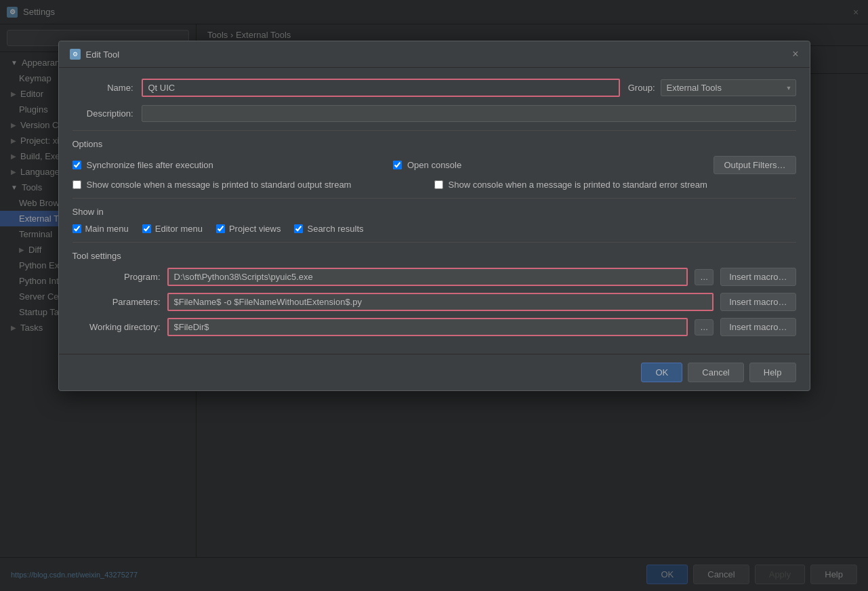  What do you see at coordinates (434, 144) in the screenshot?
I see `options-title: Options` at bounding box center [434, 144].